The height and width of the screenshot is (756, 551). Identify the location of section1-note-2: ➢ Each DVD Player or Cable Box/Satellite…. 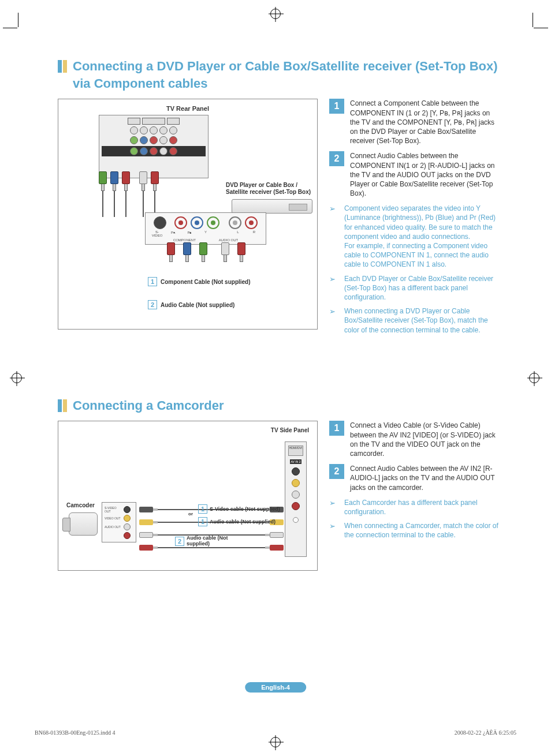
(414, 289).